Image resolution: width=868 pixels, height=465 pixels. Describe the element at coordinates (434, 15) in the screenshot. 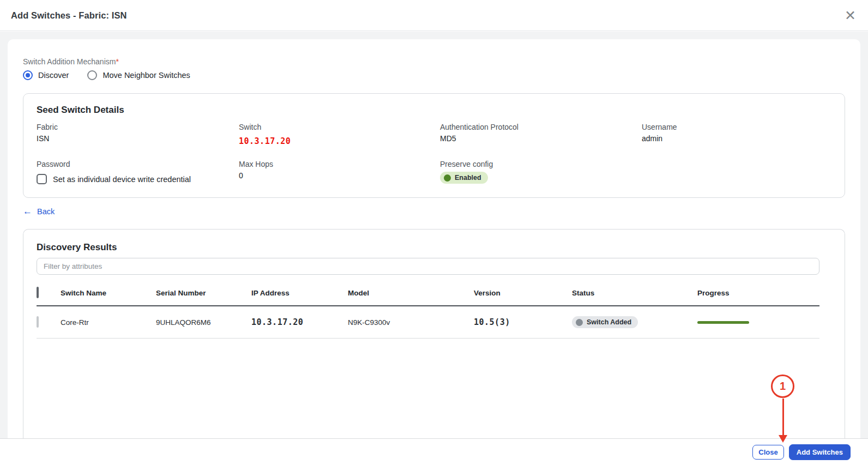

I see `dialog-header: Add Switches - Fabric: ISN ✕` at that location.